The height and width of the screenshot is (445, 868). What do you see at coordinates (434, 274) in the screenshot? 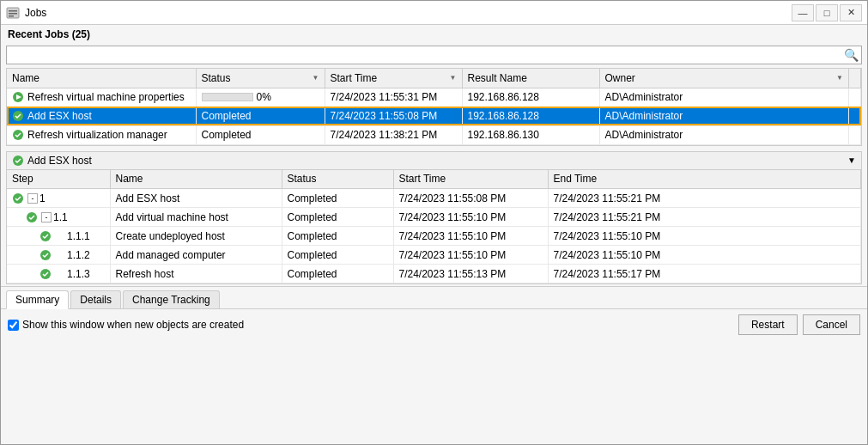
I see `steps-table-row: 1.1.3 Refresh hostCompleted7/24/2023 11:…` at bounding box center [434, 274].